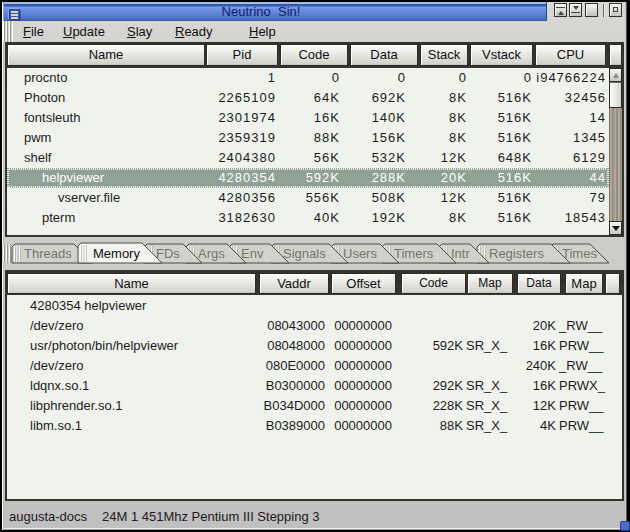  What do you see at coordinates (212, 254) in the screenshot?
I see `svg-text: Args` at bounding box center [212, 254].